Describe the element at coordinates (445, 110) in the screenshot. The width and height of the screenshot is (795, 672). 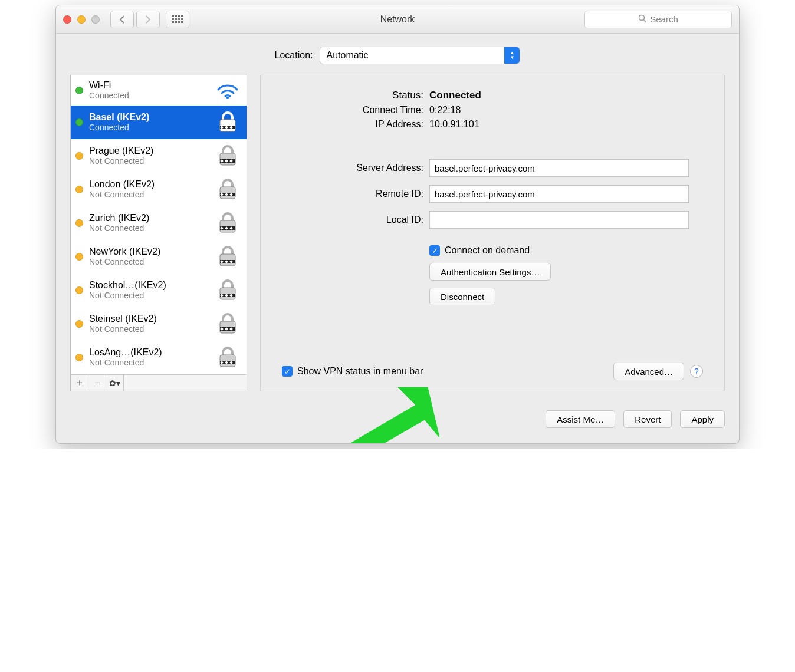
I see `connect-time-value: 0:22:18` at that location.